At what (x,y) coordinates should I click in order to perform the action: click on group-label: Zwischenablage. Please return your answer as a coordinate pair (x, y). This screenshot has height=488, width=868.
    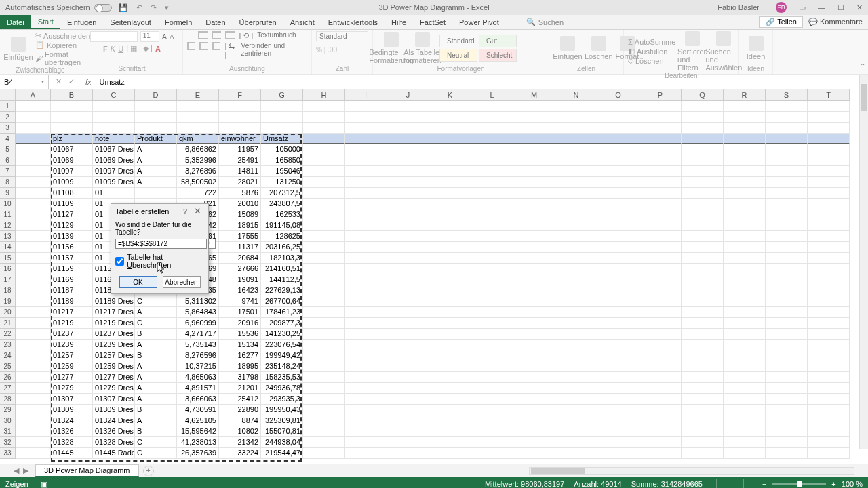
    Looking at the image, I should click on (41, 70).